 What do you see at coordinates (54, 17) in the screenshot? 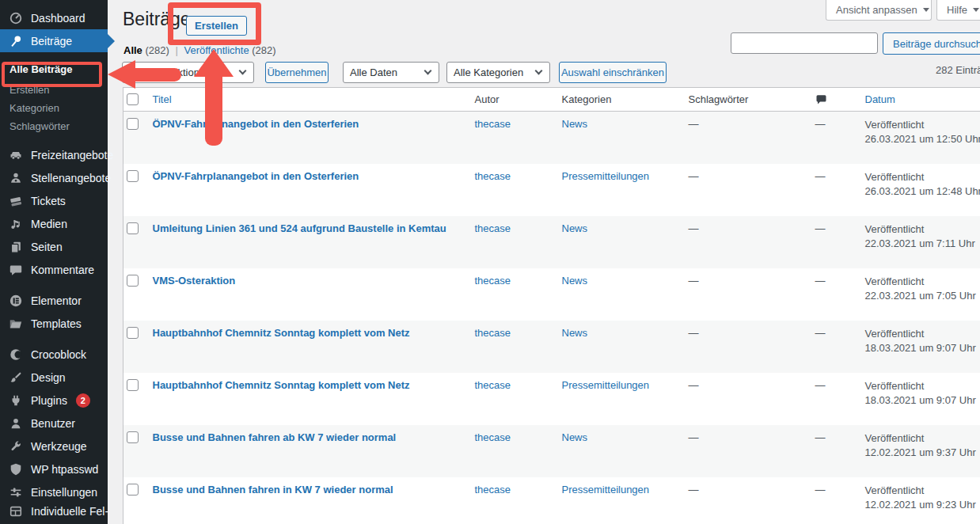
I see `sidebar-item-dashboard: Dashboard` at bounding box center [54, 17].